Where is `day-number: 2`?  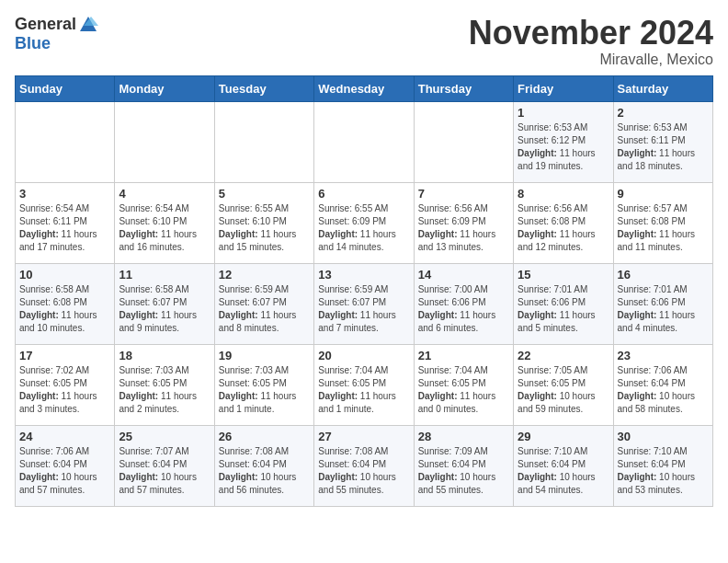 day-number: 2 is located at coordinates (664, 112).